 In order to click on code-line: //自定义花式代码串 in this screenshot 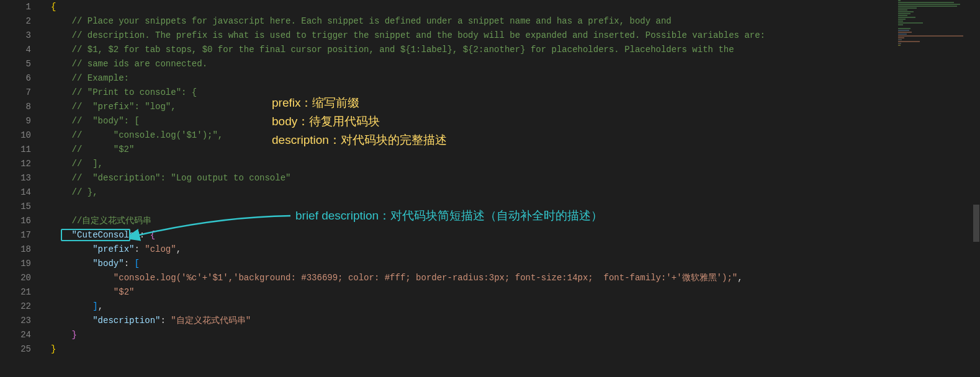, I will do `click(515, 221)`.